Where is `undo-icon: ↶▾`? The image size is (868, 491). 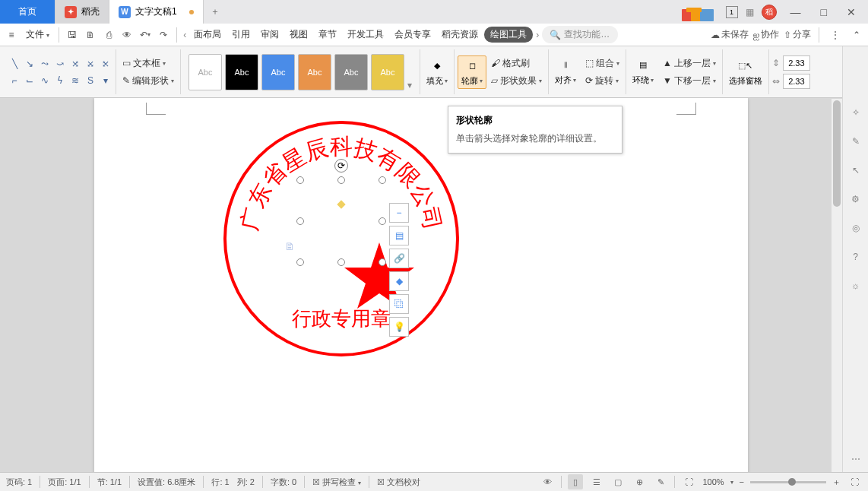 undo-icon: ↶▾ is located at coordinates (145, 35).